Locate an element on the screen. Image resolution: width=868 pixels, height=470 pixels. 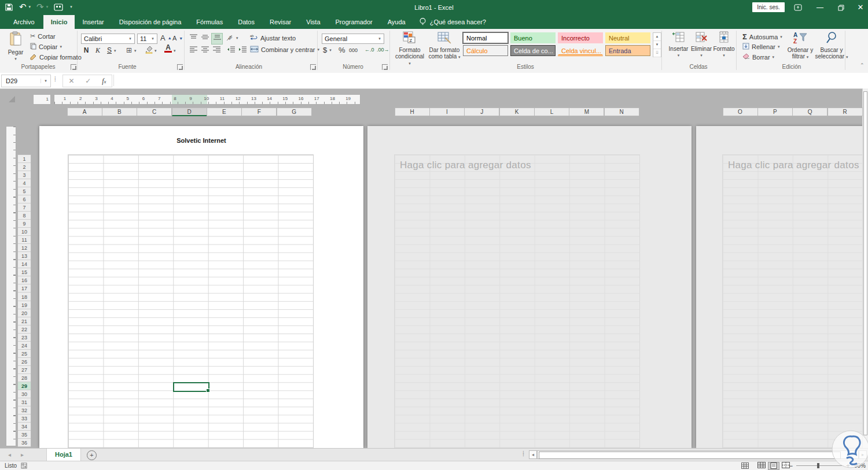
vertical-scrollbar is located at coordinates (865, 268).